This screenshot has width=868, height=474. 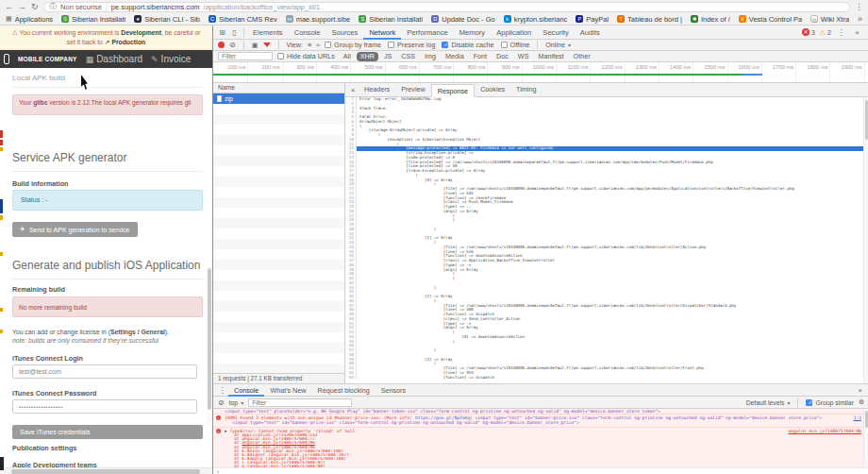 What do you see at coordinates (308, 32) in the screenshot?
I see `devtools-tab-console: Console` at bounding box center [308, 32].